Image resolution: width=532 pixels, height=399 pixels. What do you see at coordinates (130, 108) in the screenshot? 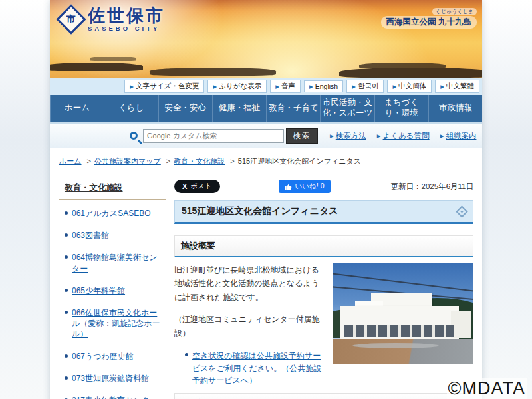
I see `nav-item: くらし` at bounding box center [130, 108].